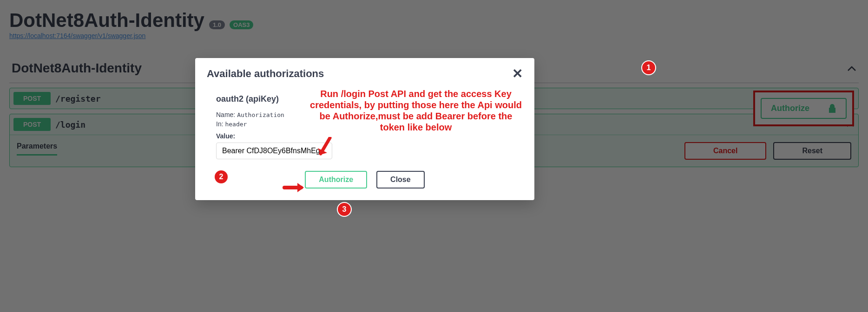 The width and height of the screenshot is (868, 312). Describe the element at coordinates (236, 124) in the screenshot. I see `auth-in-value: header` at that location.